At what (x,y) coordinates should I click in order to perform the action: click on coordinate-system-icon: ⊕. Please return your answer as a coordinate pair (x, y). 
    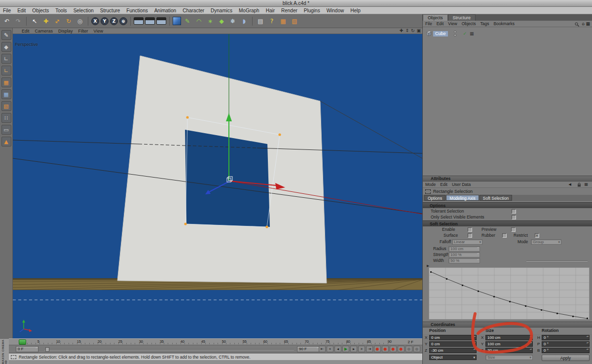
    Looking at the image, I should click on (123, 21).